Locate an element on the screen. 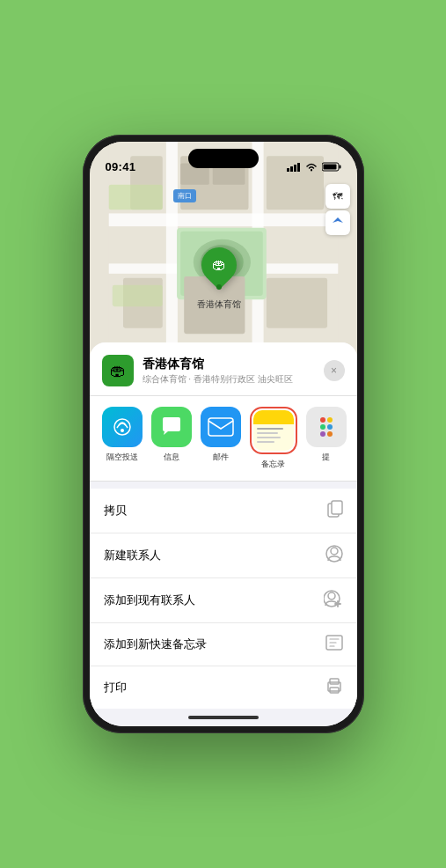  more-dots-grid is located at coordinates (326, 427).